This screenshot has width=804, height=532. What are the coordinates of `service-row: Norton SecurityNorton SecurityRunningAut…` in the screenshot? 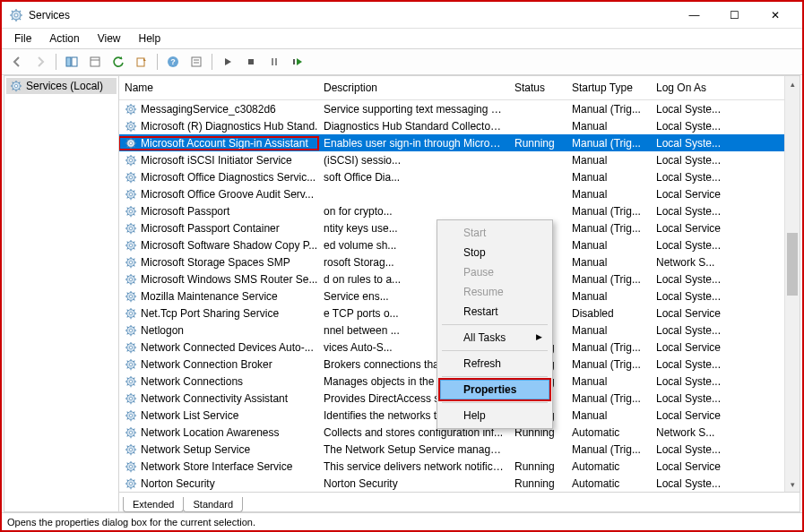 It's located at (459, 484).